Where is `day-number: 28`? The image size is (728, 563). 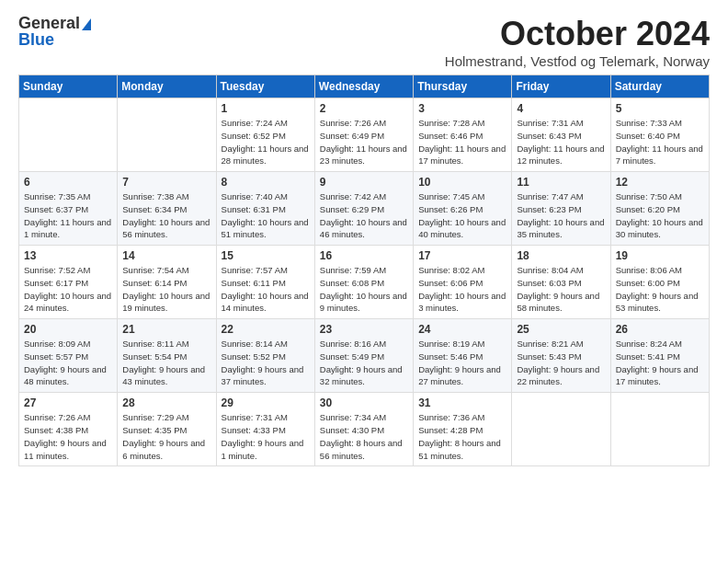 day-number: 28 is located at coordinates (166, 403).